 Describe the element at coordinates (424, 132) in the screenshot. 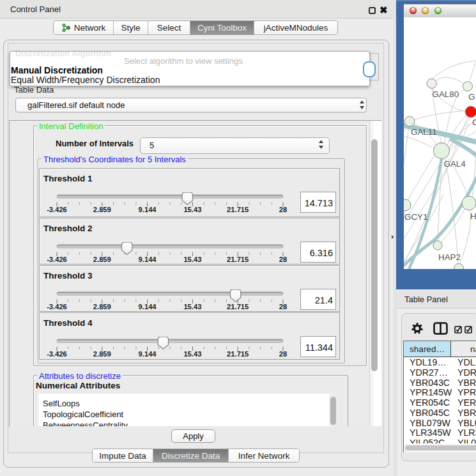

I see `svg-text: GAL11` at that location.